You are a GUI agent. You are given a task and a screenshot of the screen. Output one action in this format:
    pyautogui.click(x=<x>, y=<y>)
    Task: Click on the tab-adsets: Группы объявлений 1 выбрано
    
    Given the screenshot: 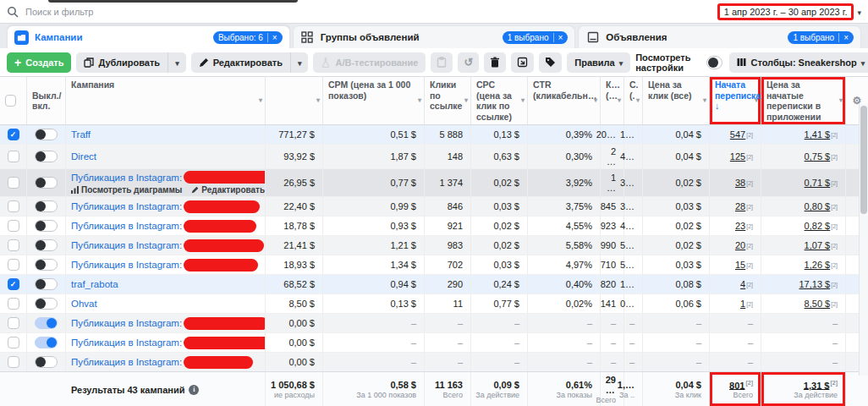 What is the action you would take?
    pyautogui.click(x=435, y=37)
    